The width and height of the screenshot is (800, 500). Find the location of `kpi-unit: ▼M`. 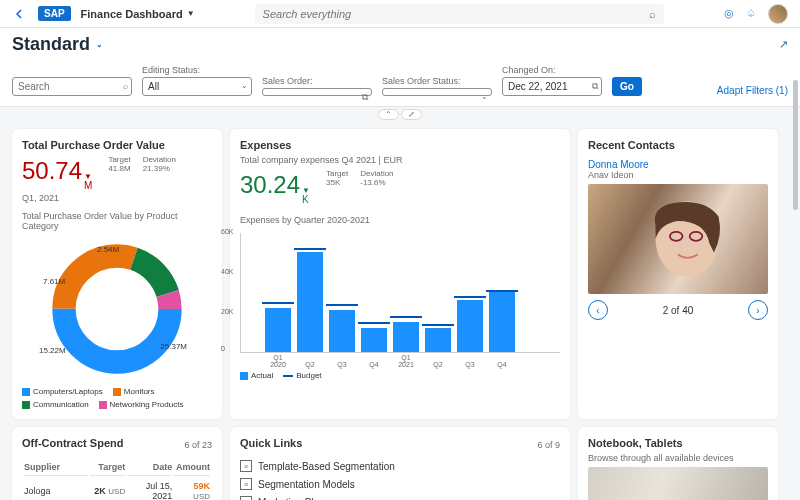

kpi-unit: ▼M is located at coordinates (88, 182).